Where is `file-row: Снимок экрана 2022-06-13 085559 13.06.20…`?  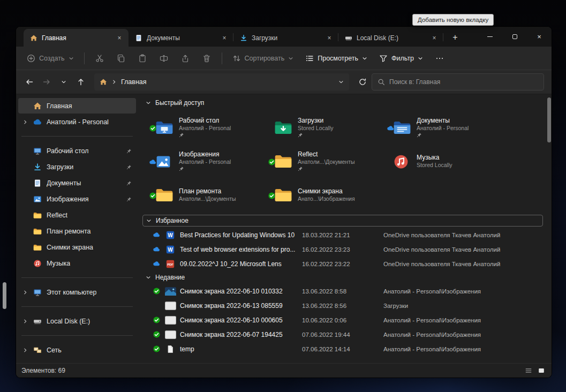
file-row: Снимок экрана 2022-06-13 085559 13.06.20… is located at coordinates (343, 305).